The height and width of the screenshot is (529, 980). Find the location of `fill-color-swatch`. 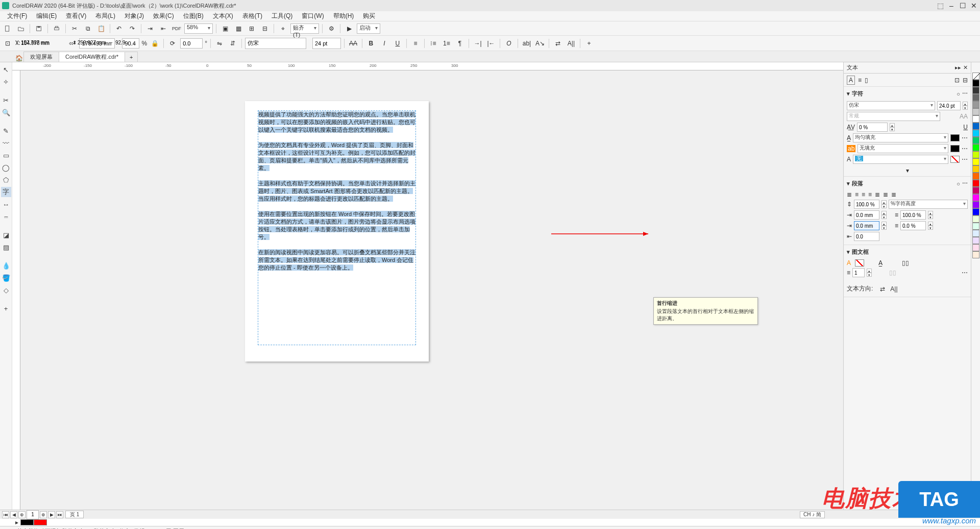

fill-color-swatch is located at coordinates (955, 138).